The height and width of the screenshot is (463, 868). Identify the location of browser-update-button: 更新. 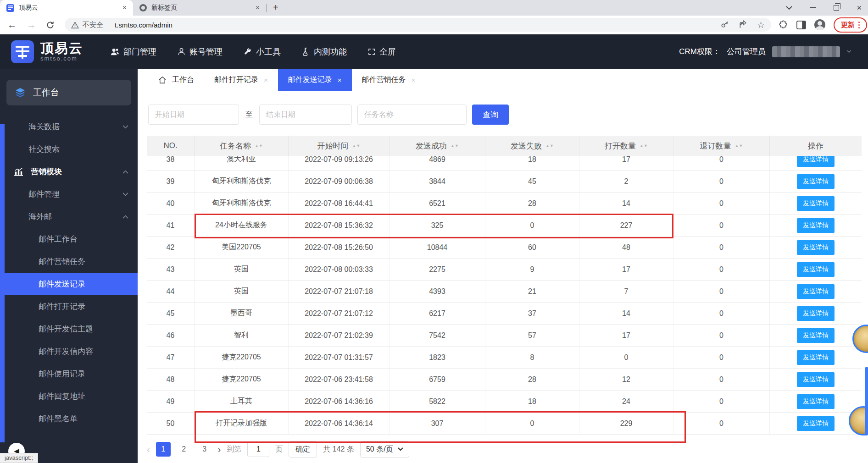
(851, 25).